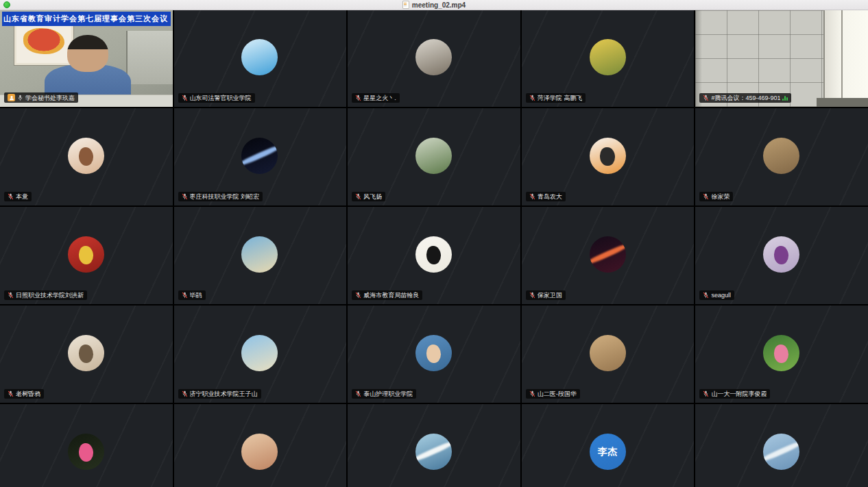  What do you see at coordinates (433, 156) in the screenshot?
I see `tree-in-field-avatar` at bounding box center [433, 156].